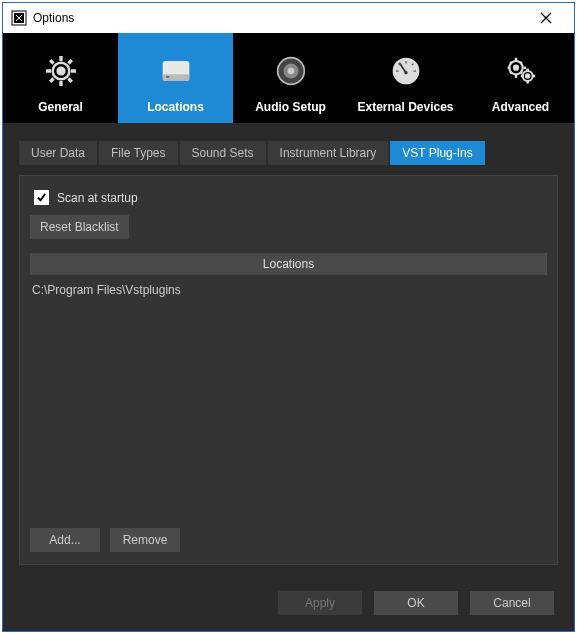 Image resolution: width=577 pixels, height=634 pixels. What do you see at coordinates (65, 540) in the screenshot?
I see `add-button: Add...` at bounding box center [65, 540].